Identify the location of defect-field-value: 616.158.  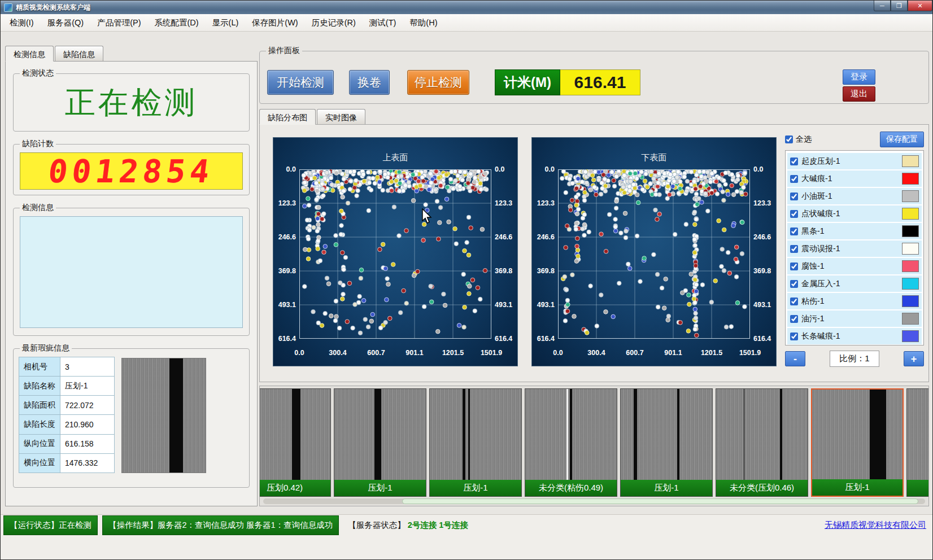
(88, 444).